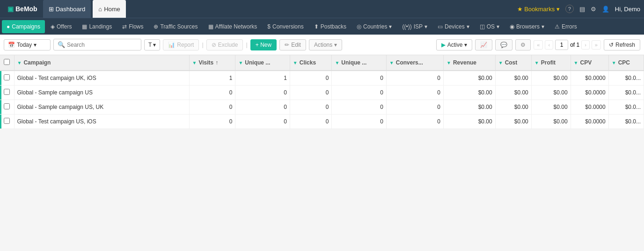 The image size is (644, 251). Describe the element at coordinates (181, 45) in the screenshot. I see `report-button: 📊 Report` at that location.